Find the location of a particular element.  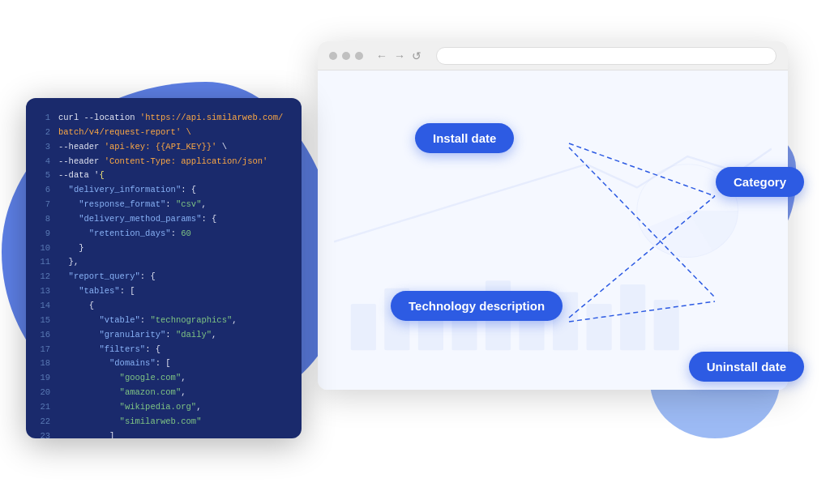

line-number: 23 is located at coordinates (41, 434).